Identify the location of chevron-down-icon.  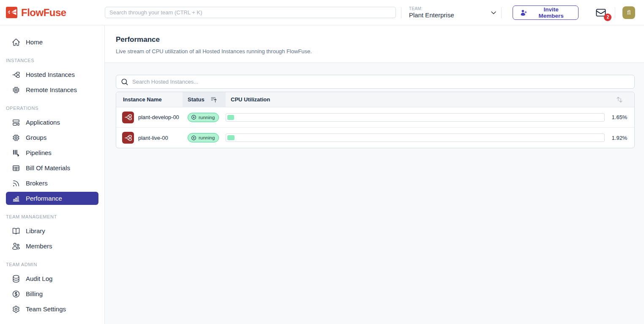
(494, 13).